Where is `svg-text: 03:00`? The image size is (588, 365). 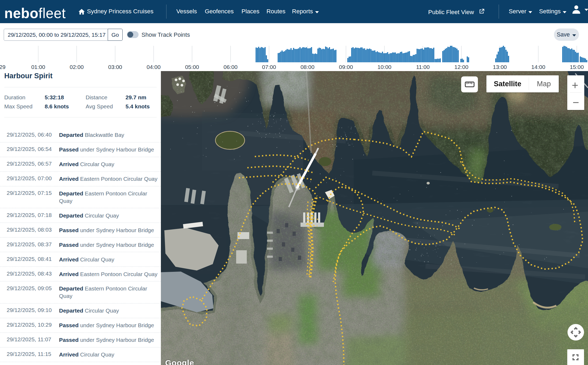
svg-text: 03:00 is located at coordinates (115, 67).